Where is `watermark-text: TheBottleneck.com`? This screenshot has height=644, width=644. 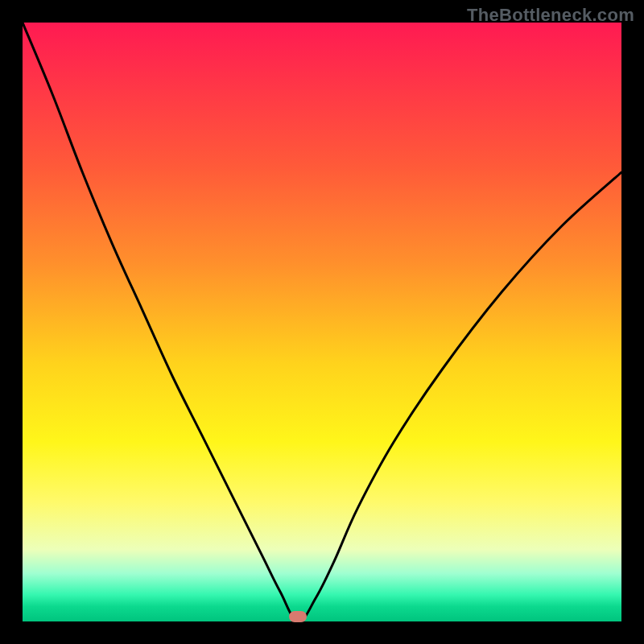
watermark-text: TheBottleneck.com is located at coordinates (551, 15).